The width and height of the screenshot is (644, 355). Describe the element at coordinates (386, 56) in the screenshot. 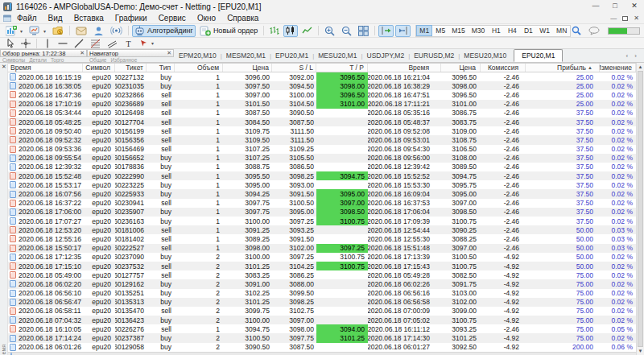

I see `chart-tab-4: USDJPY,M2` at that location.